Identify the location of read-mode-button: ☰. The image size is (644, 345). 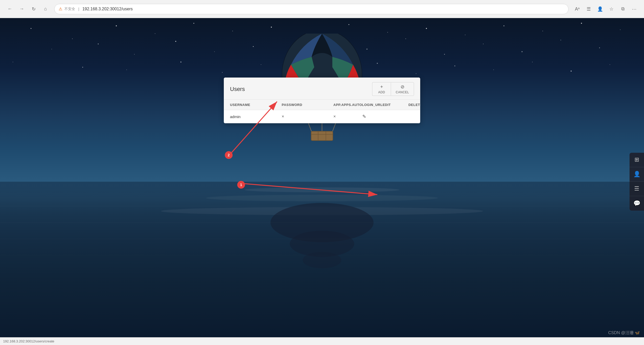
(589, 9).